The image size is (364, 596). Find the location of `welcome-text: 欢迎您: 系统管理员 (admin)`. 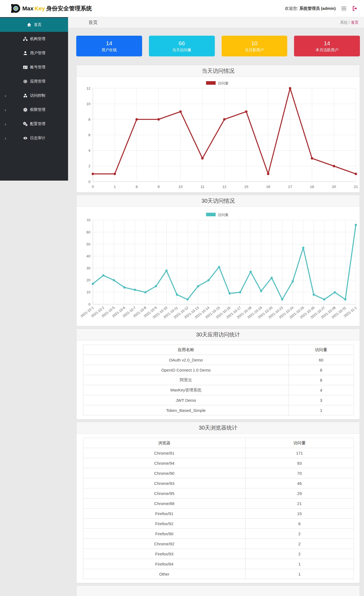

welcome-text: 欢迎您: 系统管理员 (admin) is located at coordinates (310, 9).